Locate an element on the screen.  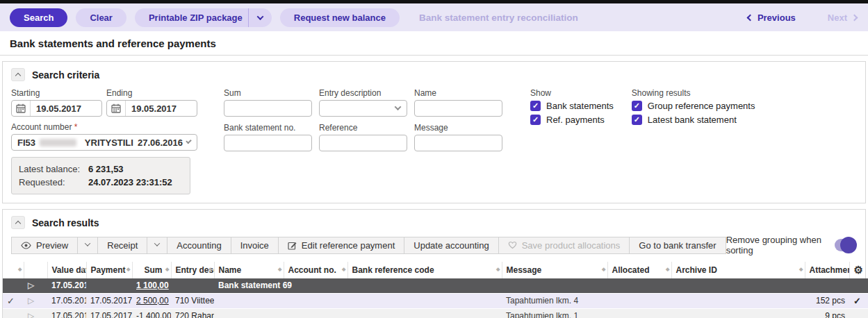
starting-date-input: 19.05.2017 is located at coordinates (57, 108).